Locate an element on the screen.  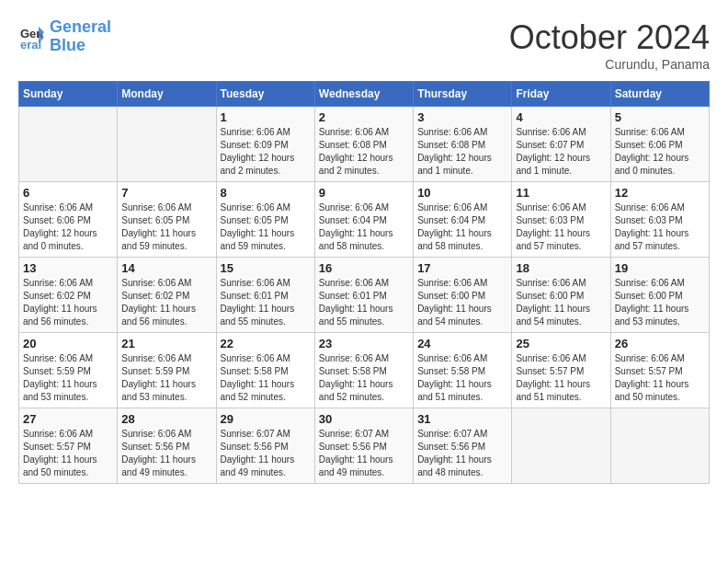
day-number: 2 is located at coordinates (364, 118).